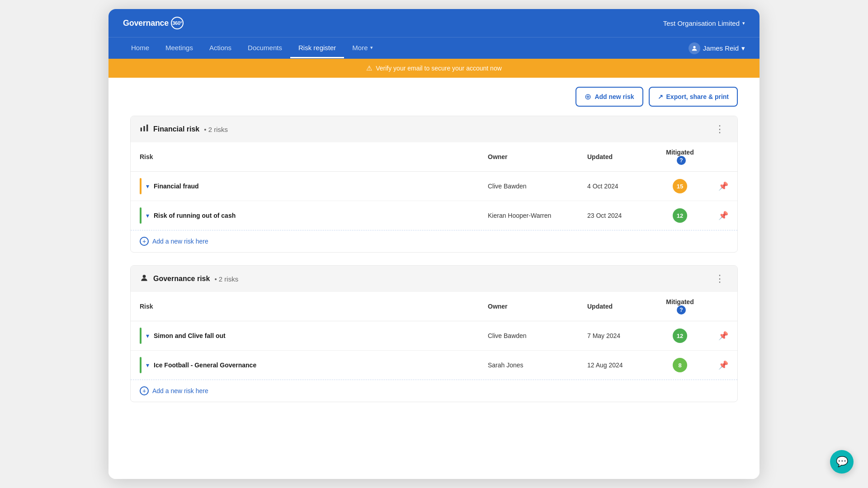 This screenshot has height=488, width=868. Describe the element at coordinates (614, 306) in the screenshot. I see `col-updated-governance-risk: Updated` at that location.